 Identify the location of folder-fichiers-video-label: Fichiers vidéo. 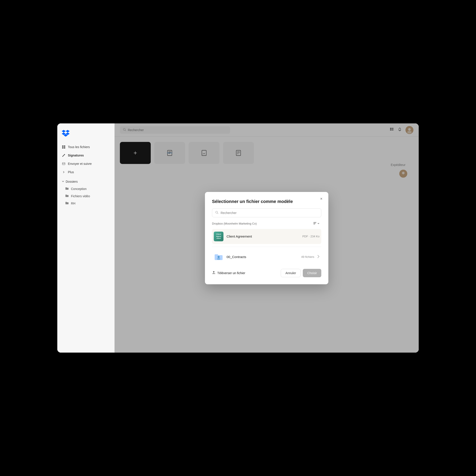
(80, 196).